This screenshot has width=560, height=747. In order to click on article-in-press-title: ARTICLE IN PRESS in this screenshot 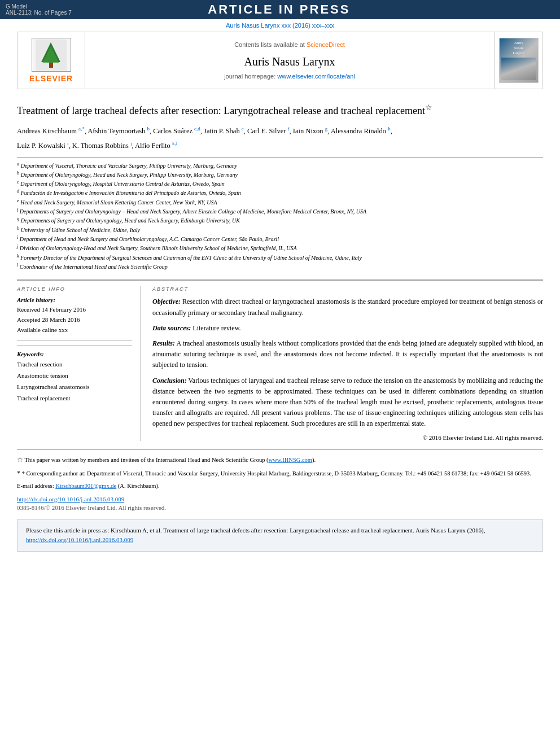, I will do `click(279, 10)`.